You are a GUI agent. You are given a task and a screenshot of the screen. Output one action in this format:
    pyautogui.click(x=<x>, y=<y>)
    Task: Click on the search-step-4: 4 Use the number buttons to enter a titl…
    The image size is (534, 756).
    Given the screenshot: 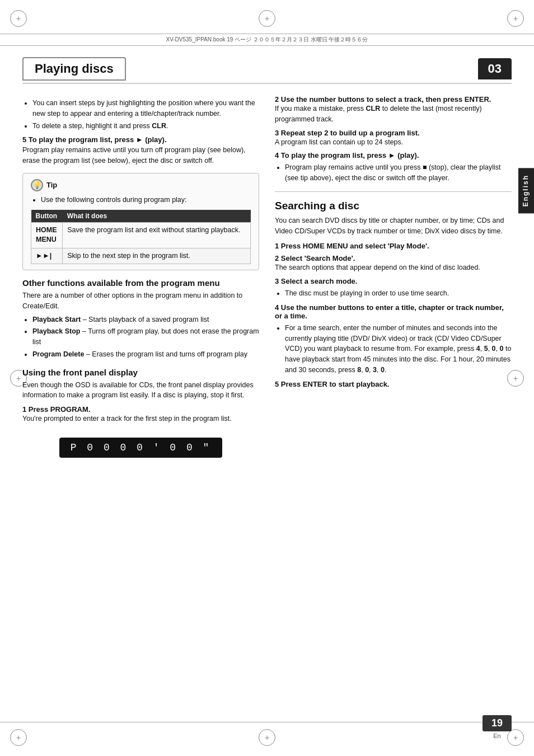 What is the action you would take?
    pyautogui.click(x=393, y=339)
    